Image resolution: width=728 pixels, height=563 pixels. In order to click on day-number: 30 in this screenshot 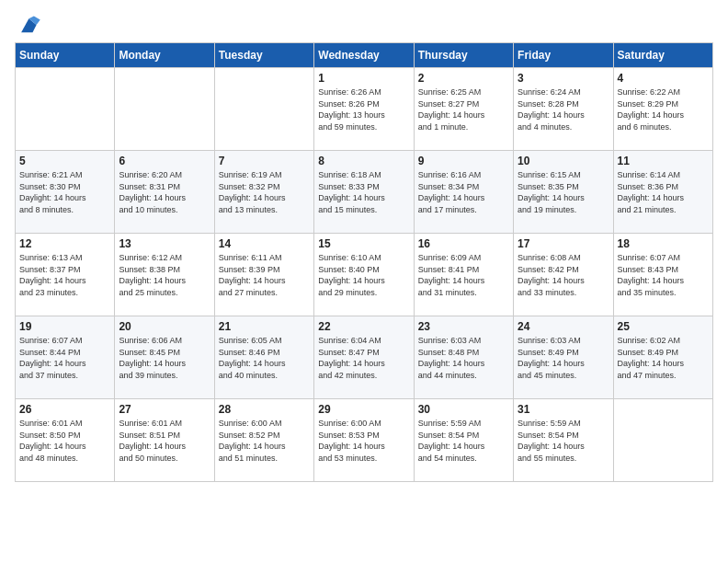, I will do `click(463, 409)`.